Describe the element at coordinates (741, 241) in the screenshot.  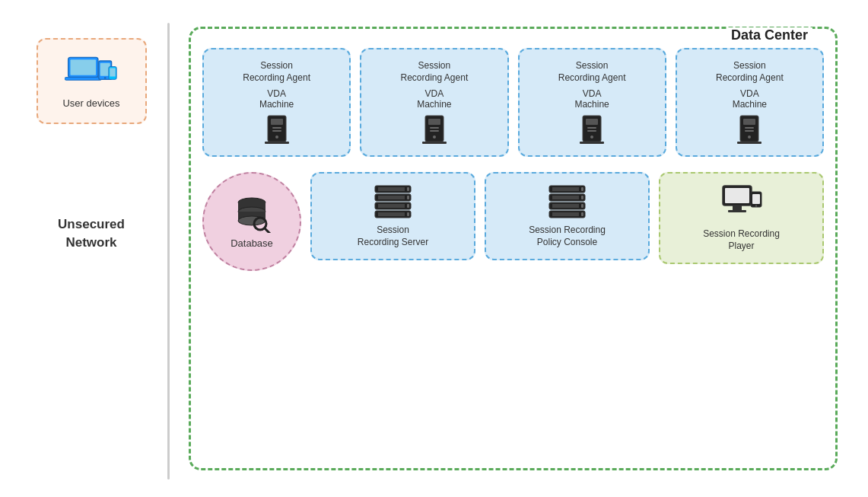
I see `player-label: Session RecordingPlayer` at that location.